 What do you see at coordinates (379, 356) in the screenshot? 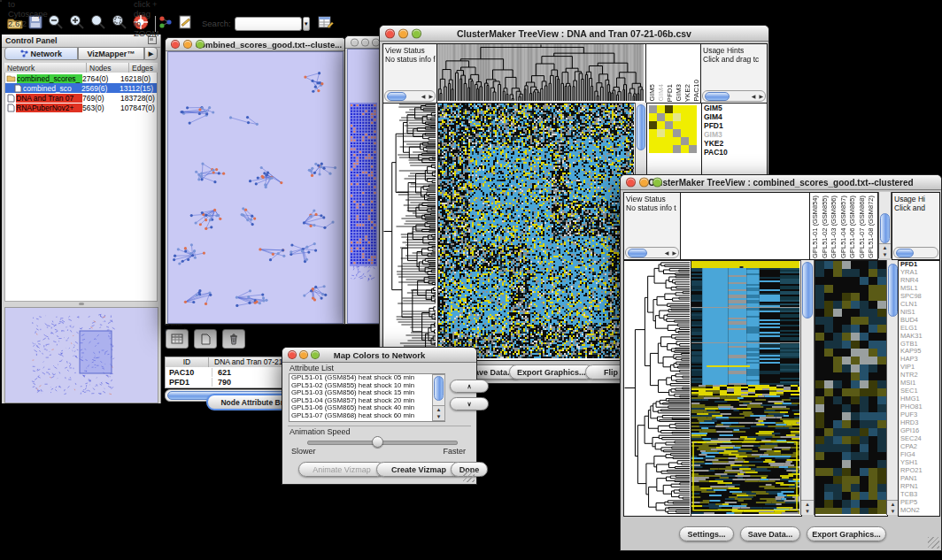
I see `dialog-titlebar: Map Colors to Network` at bounding box center [379, 356].